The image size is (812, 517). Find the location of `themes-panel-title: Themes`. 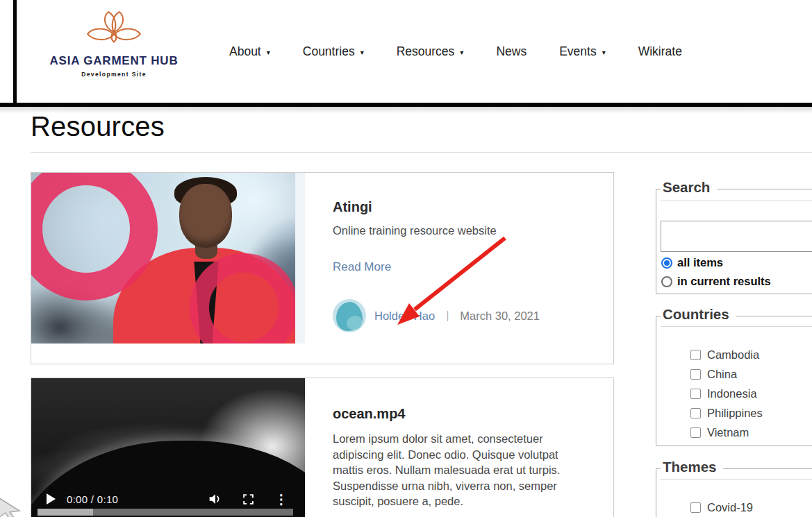

themes-panel-title: Themes is located at coordinates (692, 467).